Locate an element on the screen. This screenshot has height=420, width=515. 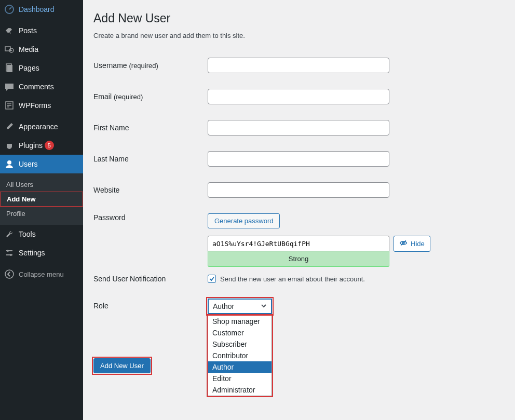
label-lastname: Last Name is located at coordinates (151, 159).